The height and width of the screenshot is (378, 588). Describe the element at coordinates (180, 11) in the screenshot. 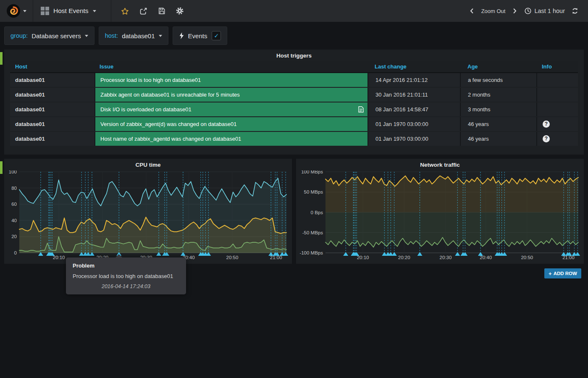

I see `gear-icon` at that location.